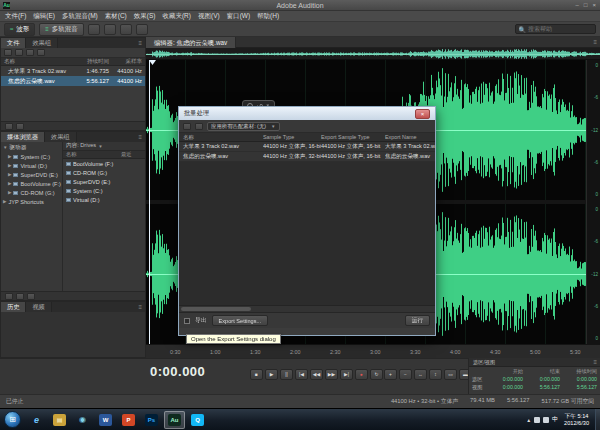  What do you see at coordinates (104, 190) in the screenshot?
I see `contents-row: System (C:)` at bounding box center [104, 190].